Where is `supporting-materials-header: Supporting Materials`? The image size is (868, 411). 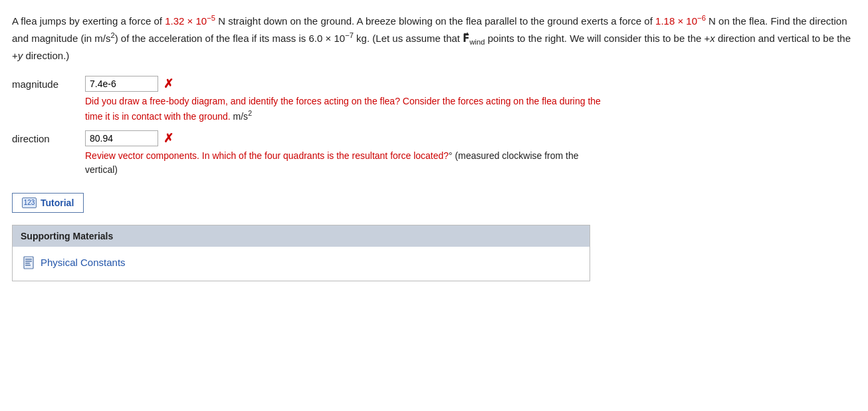
supporting-materials-header: Supporting Materials is located at coordinates (301, 236).